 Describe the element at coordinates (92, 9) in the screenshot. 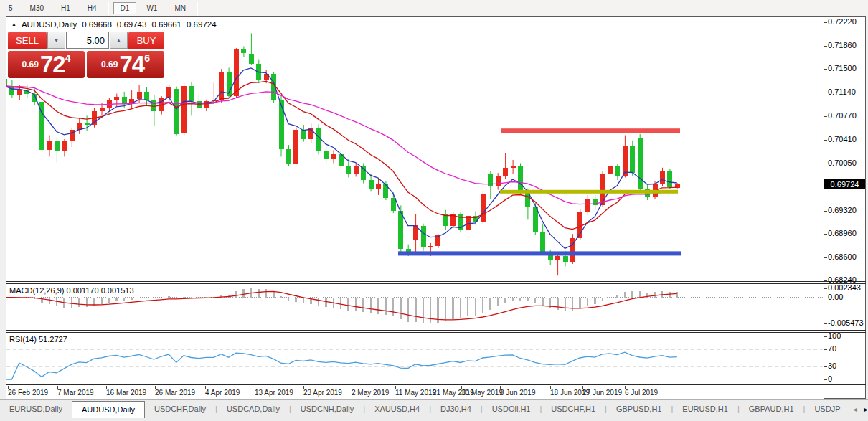

I see `timeframe-button-H4: H4` at that location.